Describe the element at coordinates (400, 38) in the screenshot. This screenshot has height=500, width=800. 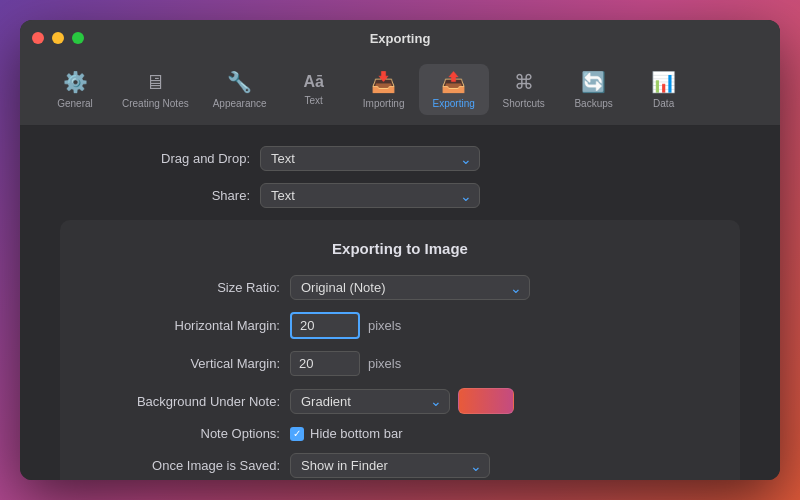
I see `titlebar: Exporting` at that location.